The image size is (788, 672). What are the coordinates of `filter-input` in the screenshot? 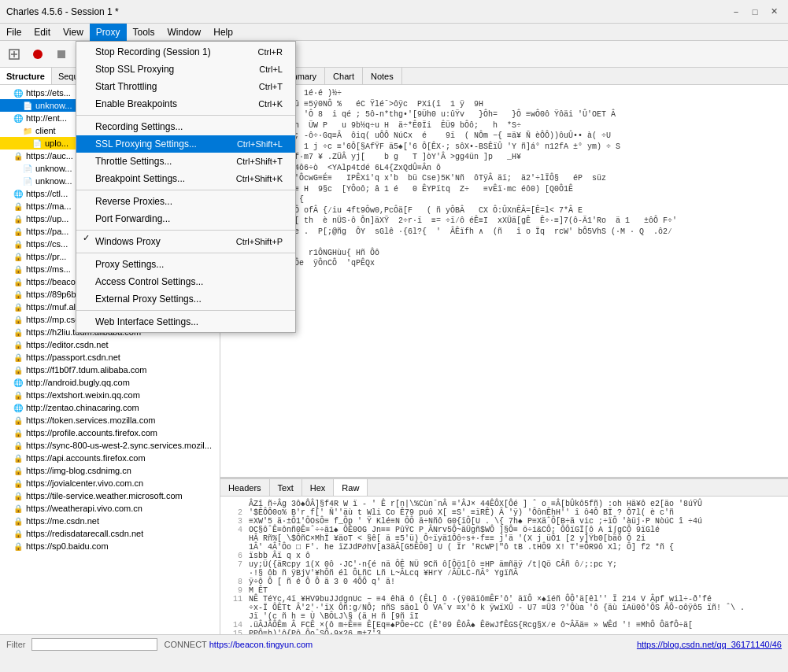 It's located at (94, 644).